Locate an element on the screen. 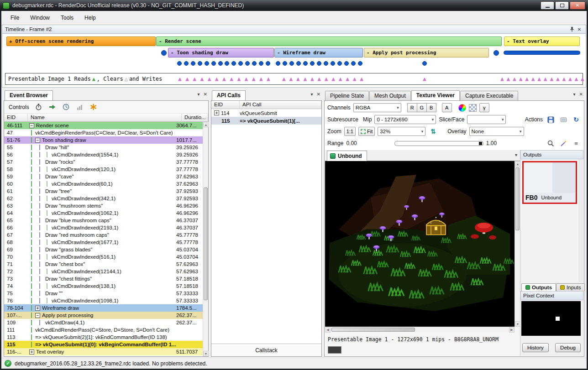  output-fb0-thumbnail: FB0 Unbound is located at coordinates (550, 182).